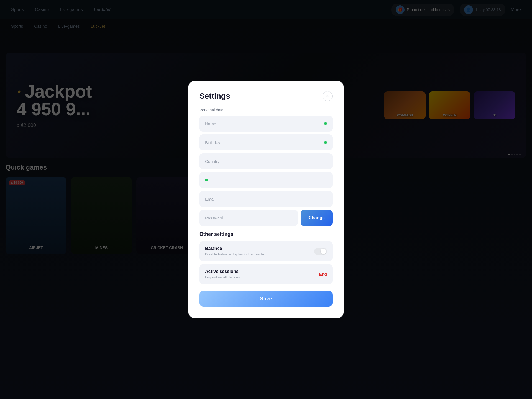 The image size is (532, 399). Describe the element at coordinates (222, 277) in the screenshot. I see `sessions-description: Log out on all devices` at that location.